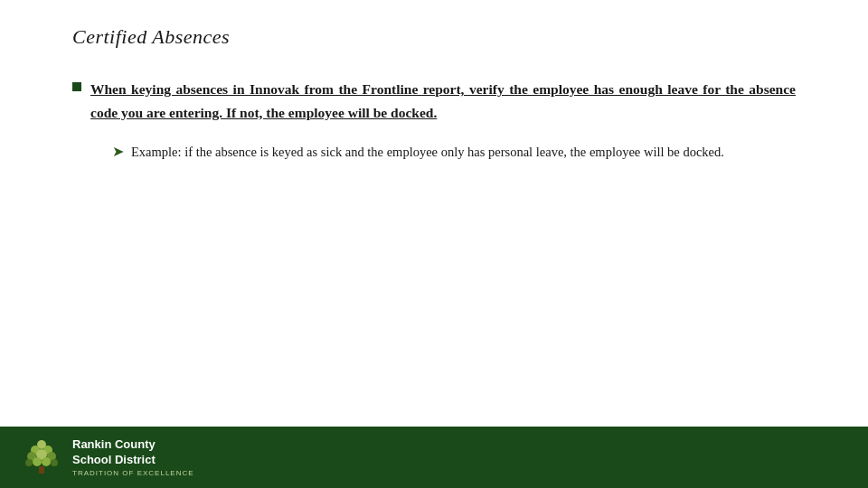 The image size is (868, 488). I want to click on main-bullet: When keying absences in Innovak from the…, so click(434, 101).